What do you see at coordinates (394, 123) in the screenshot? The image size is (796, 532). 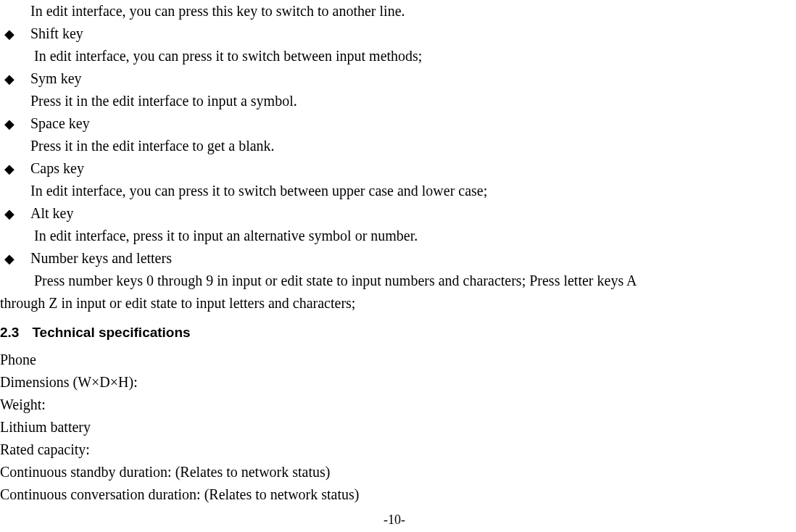 I see `list-item: ◆ Space key` at bounding box center [394, 123].